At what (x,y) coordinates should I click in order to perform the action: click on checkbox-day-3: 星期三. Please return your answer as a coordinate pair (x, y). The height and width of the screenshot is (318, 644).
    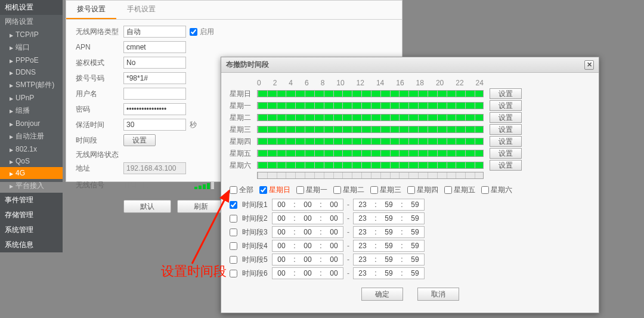
    Looking at the image, I should click on (386, 190).